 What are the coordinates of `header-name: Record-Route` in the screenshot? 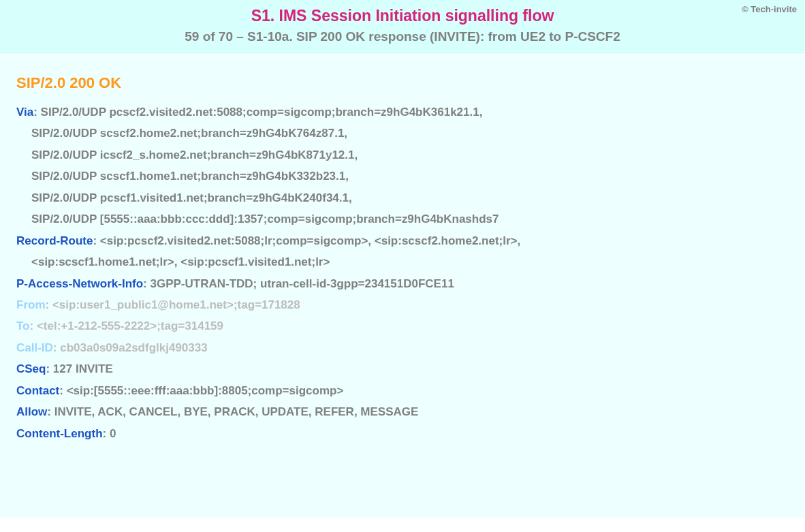 It's located at (54, 241).